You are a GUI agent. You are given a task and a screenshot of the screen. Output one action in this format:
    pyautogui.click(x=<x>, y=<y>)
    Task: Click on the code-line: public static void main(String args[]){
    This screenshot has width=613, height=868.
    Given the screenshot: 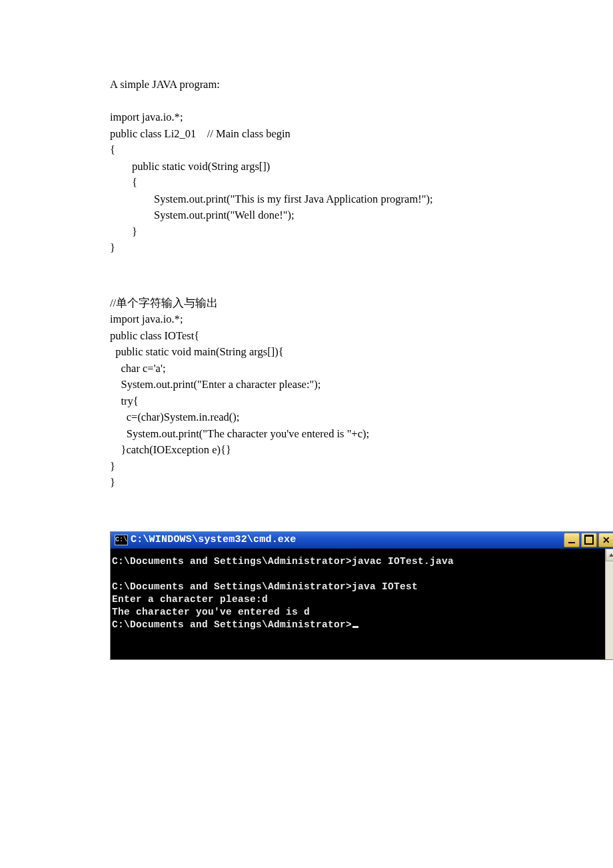 What is the action you would take?
    pyautogui.click(x=197, y=352)
    